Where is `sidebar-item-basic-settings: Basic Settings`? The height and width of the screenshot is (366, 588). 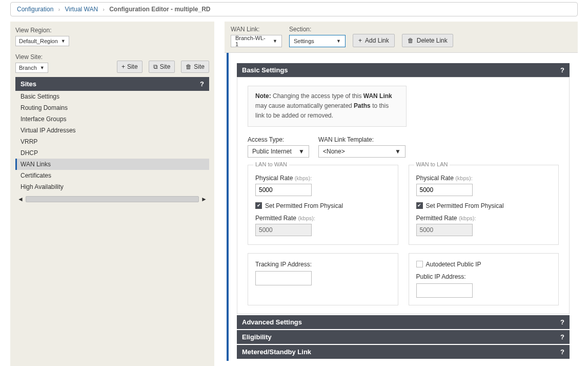
sidebar-item-basic-settings: Basic Settings is located at coordinates (112, 97).